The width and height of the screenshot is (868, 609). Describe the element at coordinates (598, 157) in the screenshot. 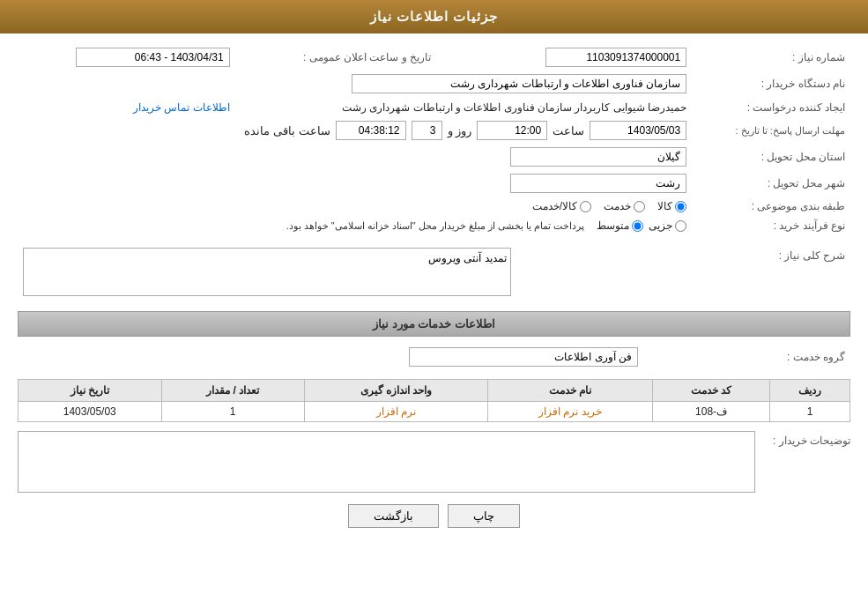

I see `ostan-input` at that location.